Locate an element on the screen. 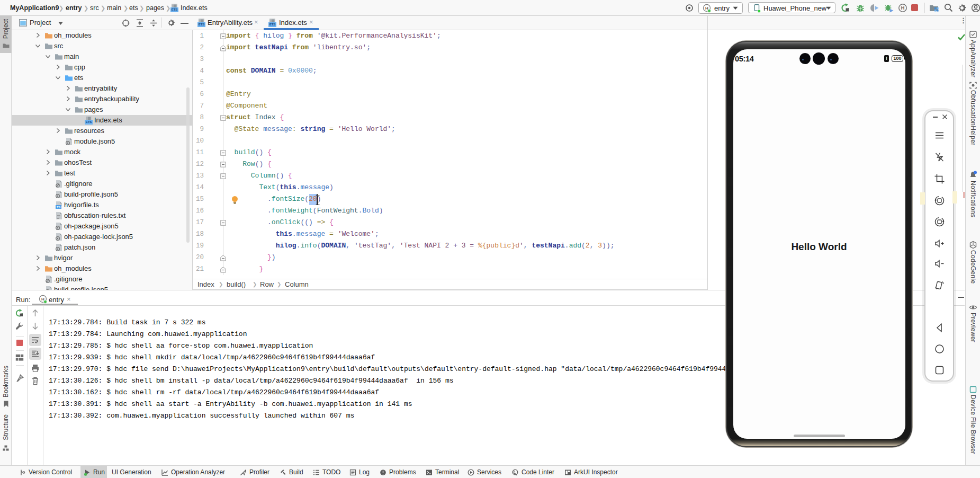 This screenshot has width=980, height=478. svg-text: H is located at coordinates (903, 7).